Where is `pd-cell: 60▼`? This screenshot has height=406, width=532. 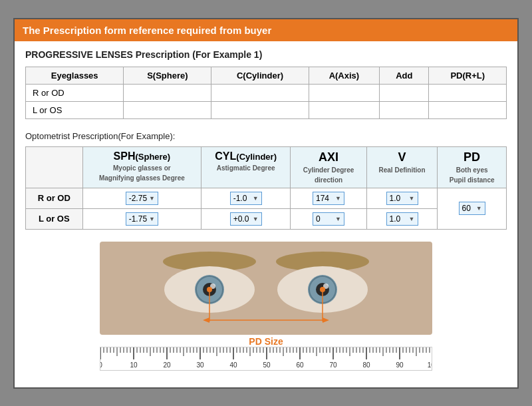
pd-cell: 60▼ is located at coordinates (472, 208).